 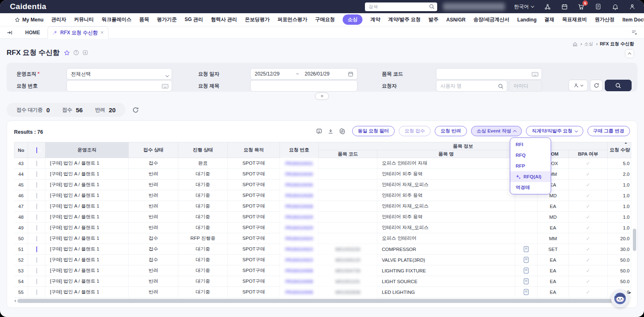 What do you see at coordinates (489, 74) in the screenshot?
I see `item-code-input` at bounding box center [489, 74].